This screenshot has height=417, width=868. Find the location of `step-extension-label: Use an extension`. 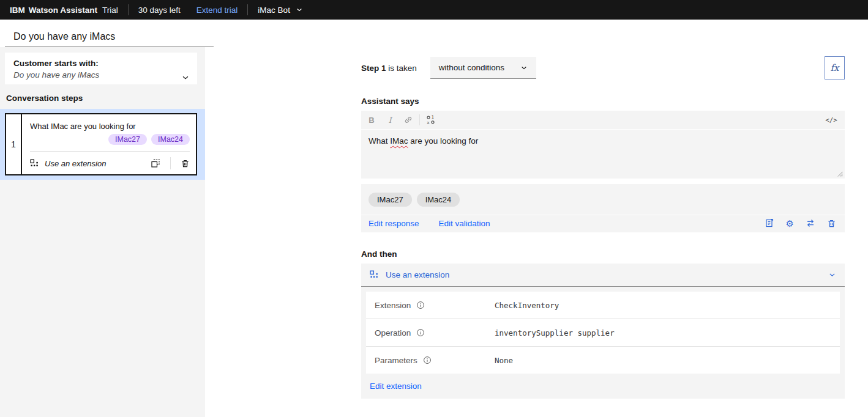

step-extension-label: Use an extension is located at coordinates (95, 164).